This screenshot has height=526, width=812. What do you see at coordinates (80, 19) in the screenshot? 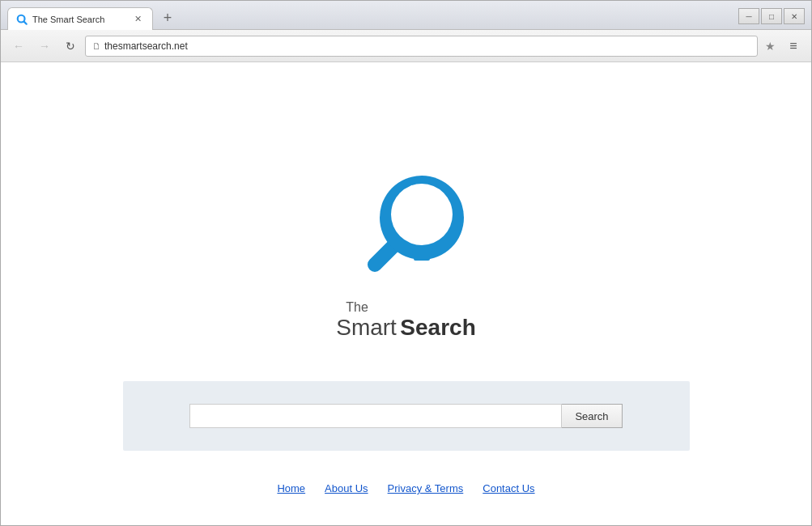
I see `browser-tab: The Smart Search ✕` at bounding box center [80, 19].